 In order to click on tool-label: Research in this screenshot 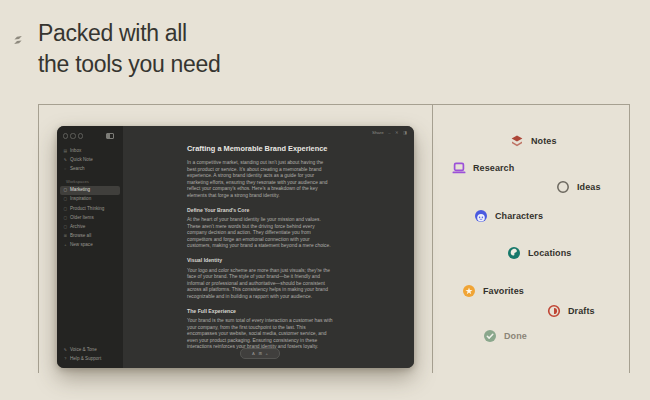, I will do `click(494, 168)`.